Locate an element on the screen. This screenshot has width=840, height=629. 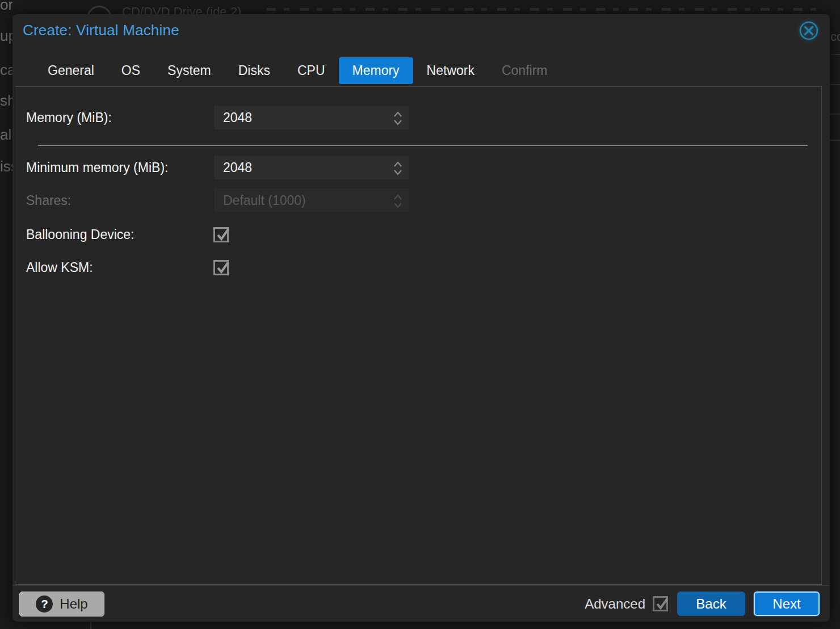
ksm-checkbox is located at coordinates (221, 268).